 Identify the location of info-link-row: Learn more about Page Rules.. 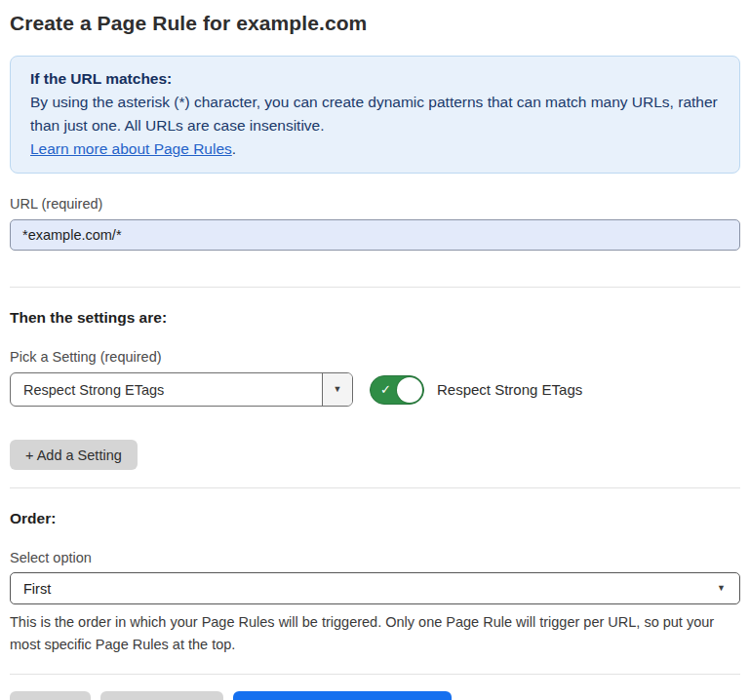
(375, 149).